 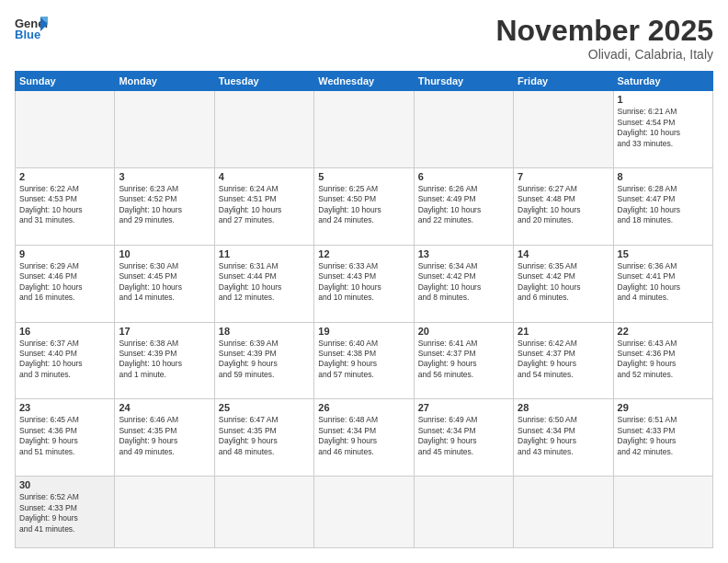 What do you see at coordinates (364, 361) in the screenshot?
I see `calendar-week-3: 16Sunrise: 6:37 AM Sunset: 4:40 PM Dayli…` at bounding box center [364, 361].